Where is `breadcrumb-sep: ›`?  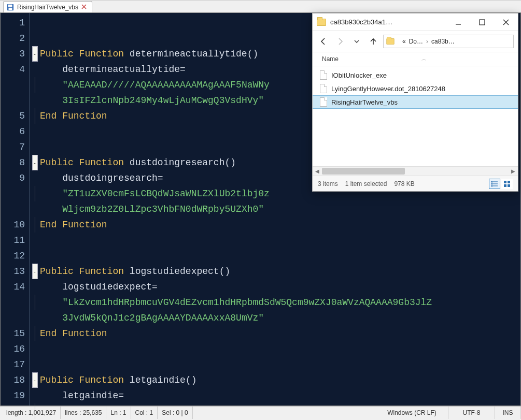 breadcrumb-sep: › is located at coordinates (427, 41).